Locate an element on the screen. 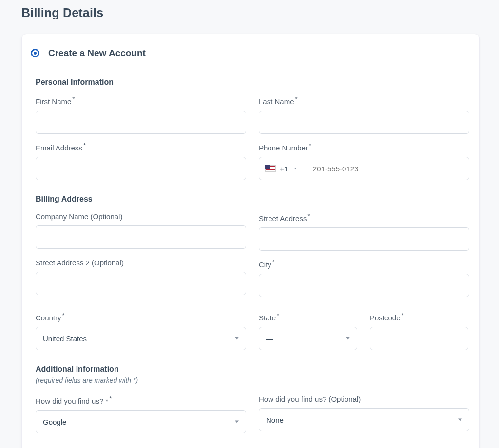 This screenshot has width=499, height=448. postcode-input is located at coordinates (419, 338).